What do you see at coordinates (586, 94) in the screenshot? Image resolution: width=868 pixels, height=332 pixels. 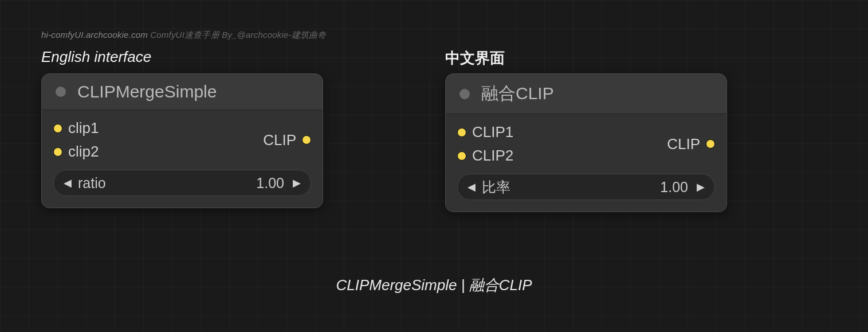 I see `node-header: 融合CLIP` at bounding box center [586, 94].